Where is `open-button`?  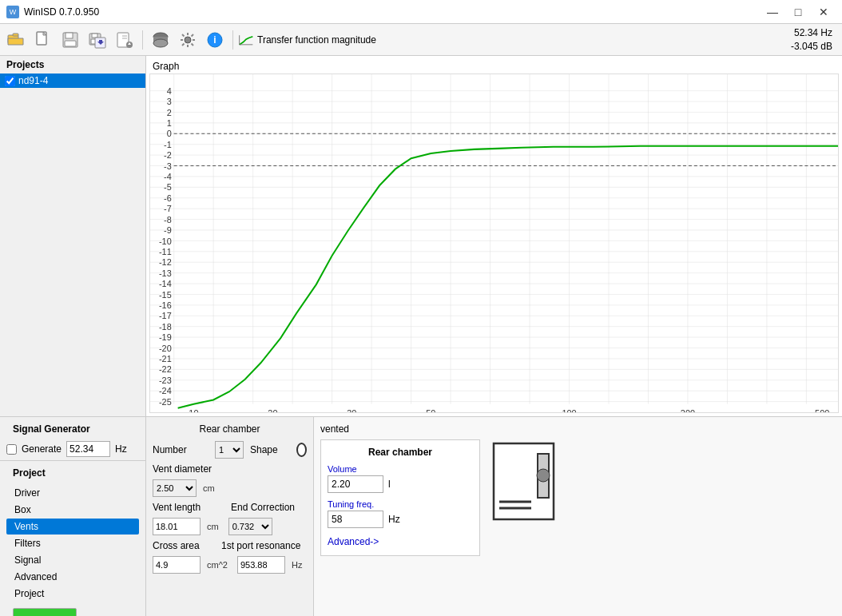 open-button is located at coordinates (16, 40).